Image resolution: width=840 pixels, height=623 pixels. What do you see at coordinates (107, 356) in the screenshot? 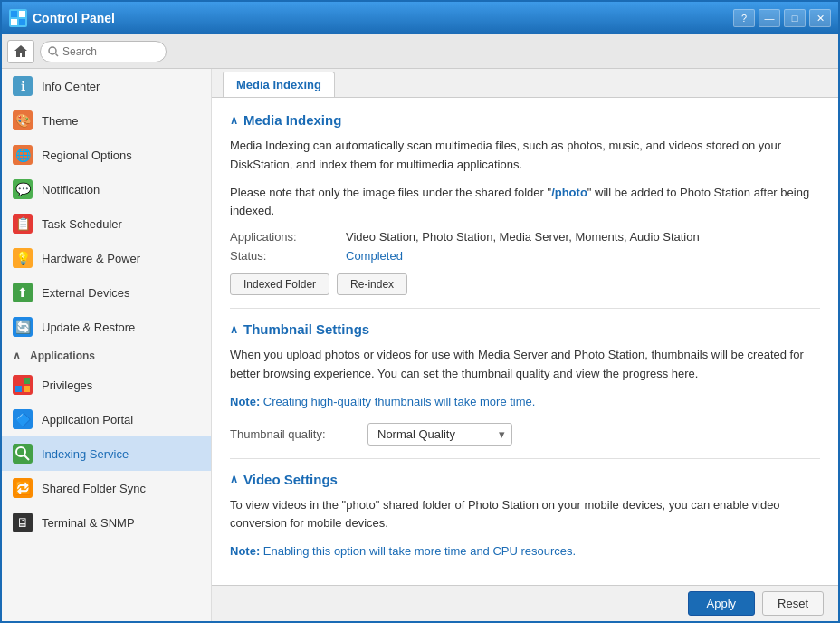
I see `applications-section-header: ∧ Applications` at bounding box center [107, 356].